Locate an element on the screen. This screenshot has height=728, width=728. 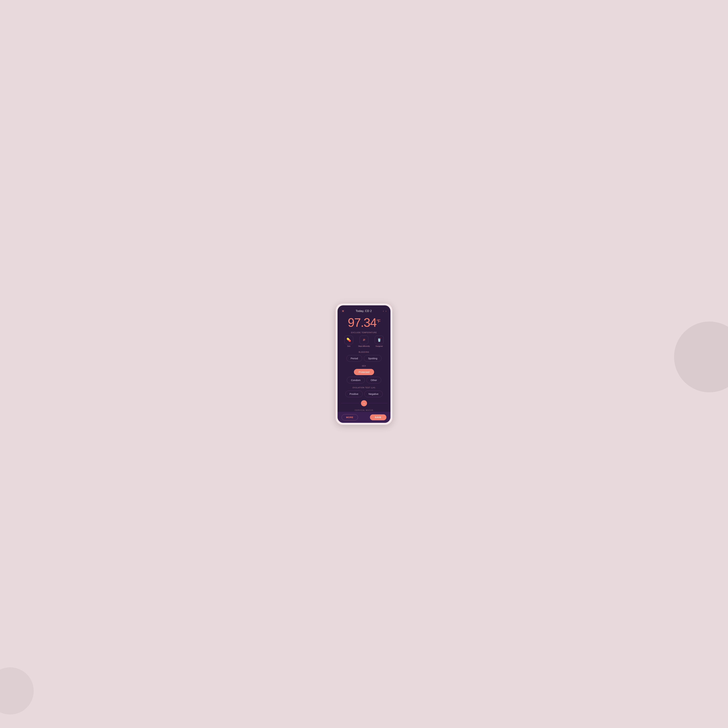
sex-buttons-row1: Protected is located at coordinates (364, 372).